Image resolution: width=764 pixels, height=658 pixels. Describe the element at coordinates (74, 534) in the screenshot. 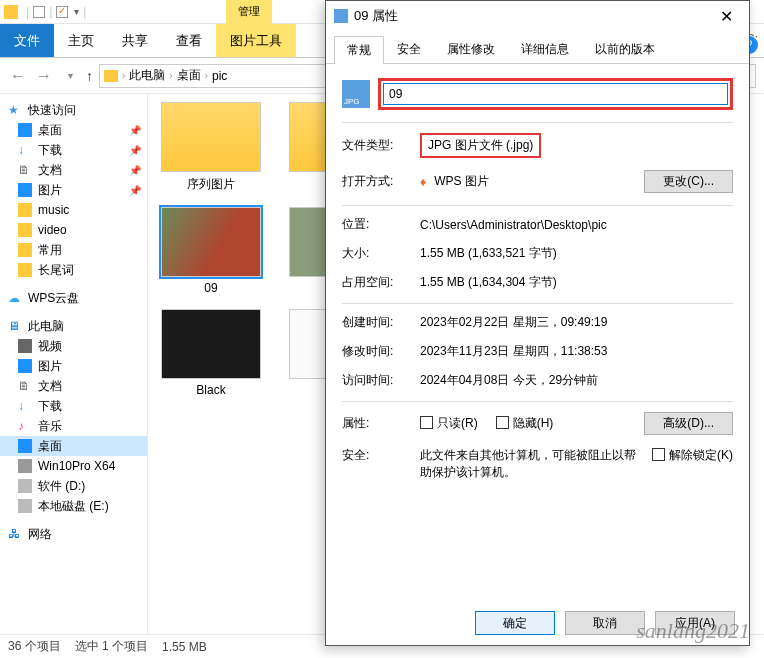

I see `sidebar-network: 🖧网络` at that location.